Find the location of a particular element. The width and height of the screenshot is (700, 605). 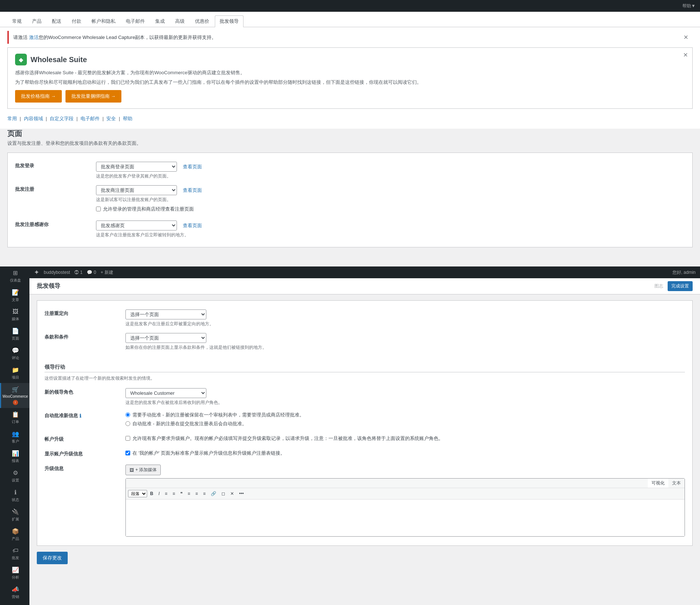

sidebar-item-comments: 💬 评论 is located at coordinates (15, 354).